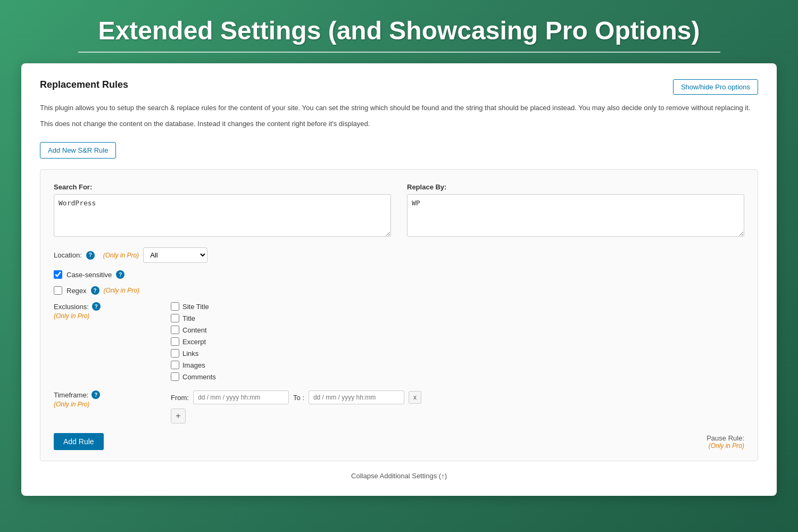 This screenshot has height=532, width=798. I want to click on exclusion-content-label: Content, so click(195, 330).